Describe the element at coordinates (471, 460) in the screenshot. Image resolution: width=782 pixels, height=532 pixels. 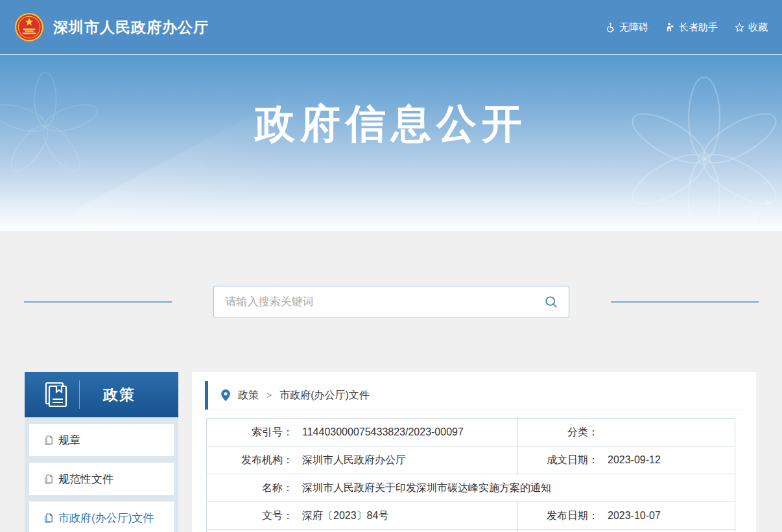
I see `table-row: 发布机构： 深圳市人民政府办公厅 成文日期： 2023-09-12` at that location.